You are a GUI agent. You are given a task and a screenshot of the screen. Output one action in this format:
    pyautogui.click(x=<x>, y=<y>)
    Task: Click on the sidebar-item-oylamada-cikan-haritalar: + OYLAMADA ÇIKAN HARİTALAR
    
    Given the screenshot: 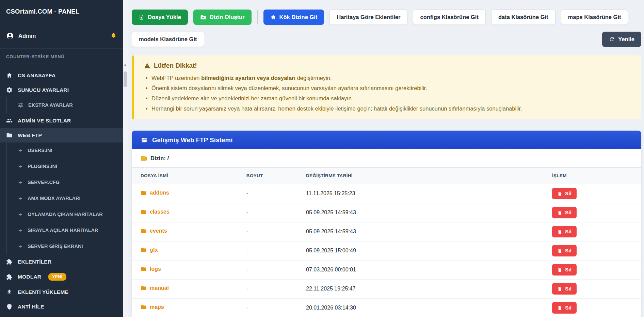 What is the action you would take?
    pyautogui.click(x=65, y=214)
    